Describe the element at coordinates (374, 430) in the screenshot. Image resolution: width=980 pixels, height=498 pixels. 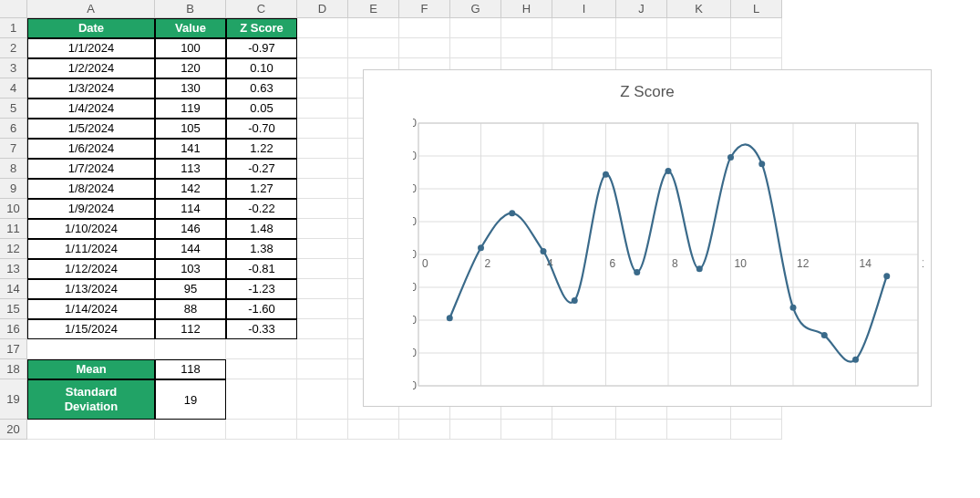
I see `cell-E20` at that location.